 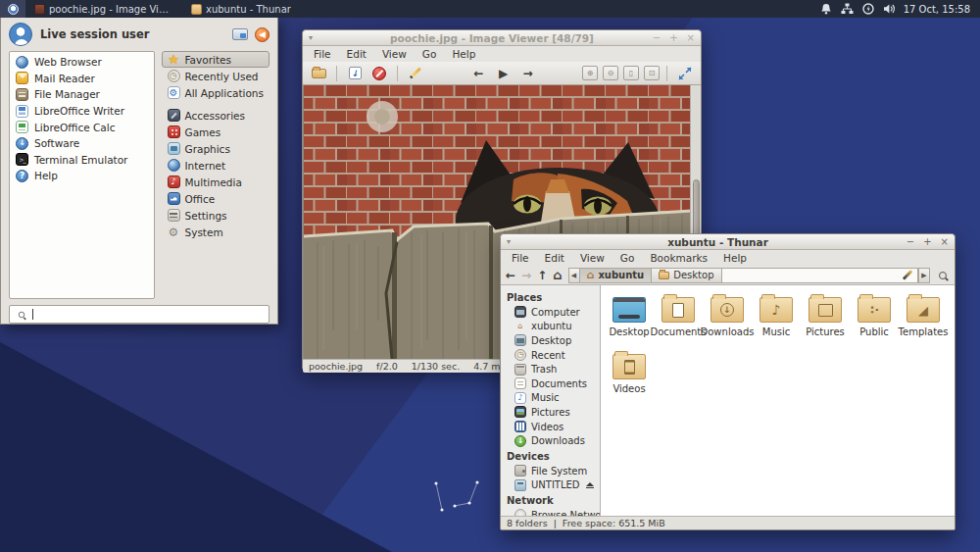 I want to click on place-icon, so click(x=520, y=398).